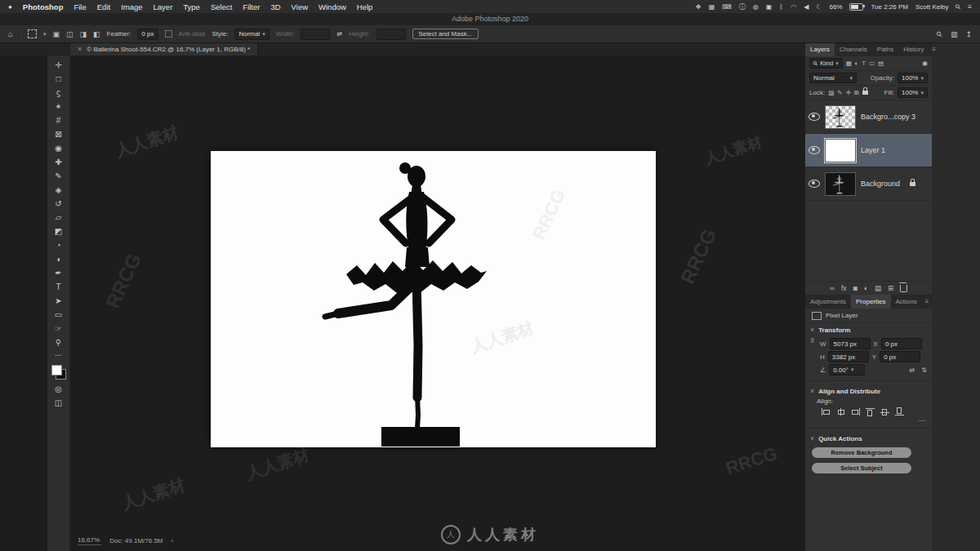 The height and width of the screenshot is (551, 980). I want to click on feather-input: 0 px, so click(147, 34).